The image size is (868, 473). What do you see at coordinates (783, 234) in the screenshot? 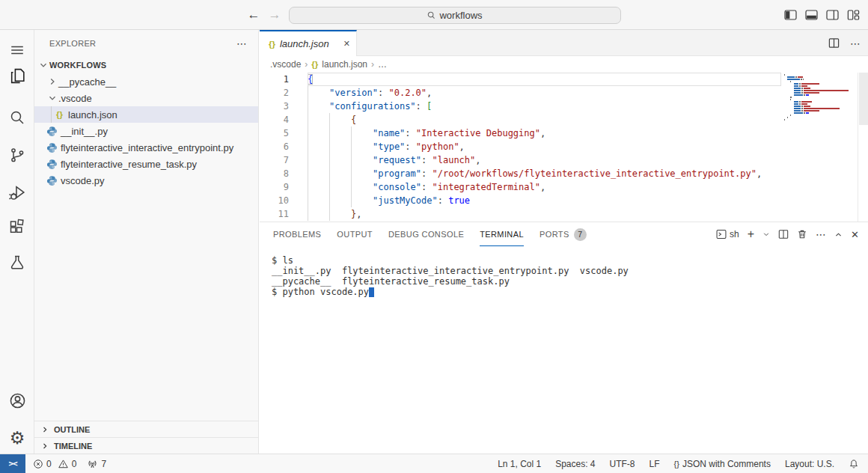
I see `split-terminal-icon` at bounding box center [783, 234].